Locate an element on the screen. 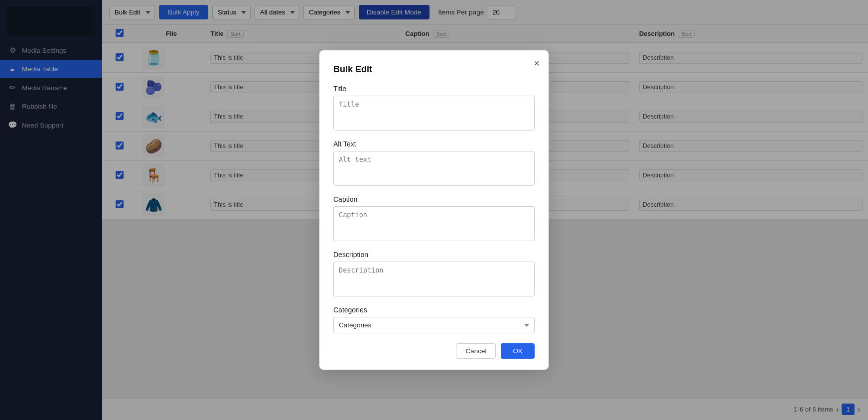 This screenshot has width=868, height=420. description-field-input is located at coordinates (434, 279).